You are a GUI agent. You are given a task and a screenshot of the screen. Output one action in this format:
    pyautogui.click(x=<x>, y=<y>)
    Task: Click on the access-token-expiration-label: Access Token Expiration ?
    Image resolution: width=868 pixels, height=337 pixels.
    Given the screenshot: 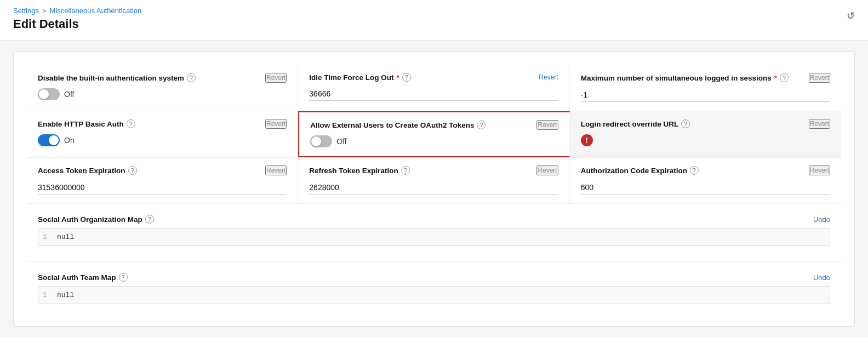 What is the action you would take?
    pyautogui.click(x=88, y=170)
    